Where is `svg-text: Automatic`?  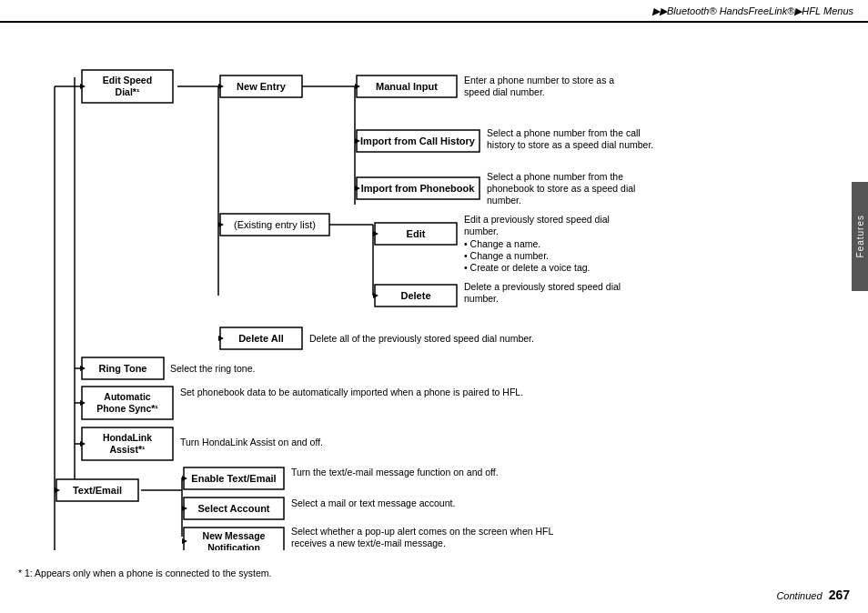
svg-text: Automatic is located at coordinates (127, 397).